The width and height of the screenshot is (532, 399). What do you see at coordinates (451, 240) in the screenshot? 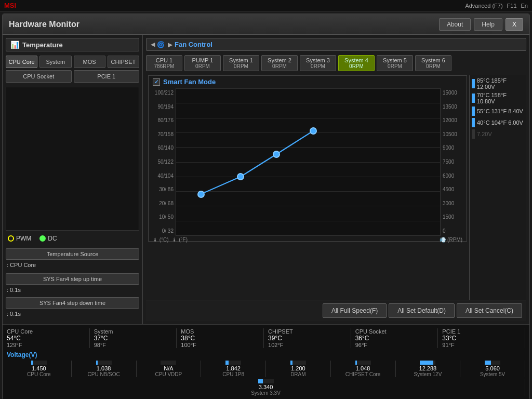
I see `chart-rpm-unit: 💨 (RPM)` at bounding box center [451, 240].